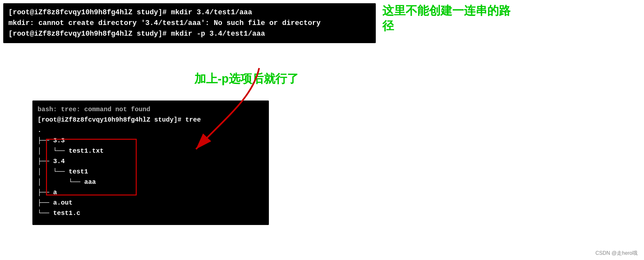  Describe the element at coordinates (247, 79) in the screenshot. I see `annotation-middle: 加上-p选项后就行了` at that location.